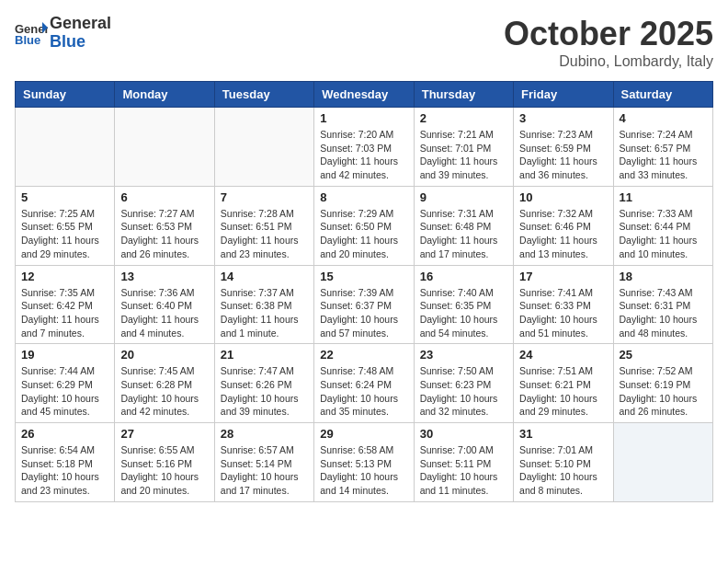 The width and height of the screenshot is (728, 563). What do you see at coordinates (563, 313) in the screenshot?
I see `day-info: Sunrise: 7:41 AMSunset: 6:33 PMDaylight:…` at bounding box center [563, 313].